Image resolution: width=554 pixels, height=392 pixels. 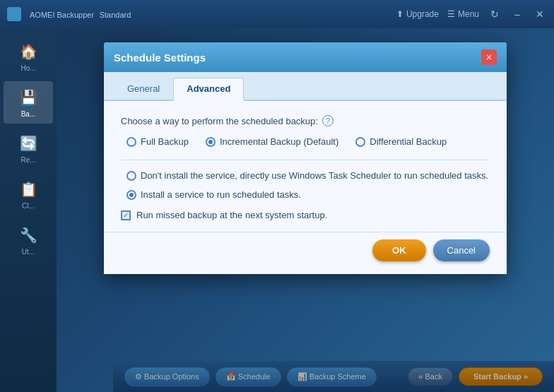 I want to click on radio-no-service-circle, so click(x=131, y=176).